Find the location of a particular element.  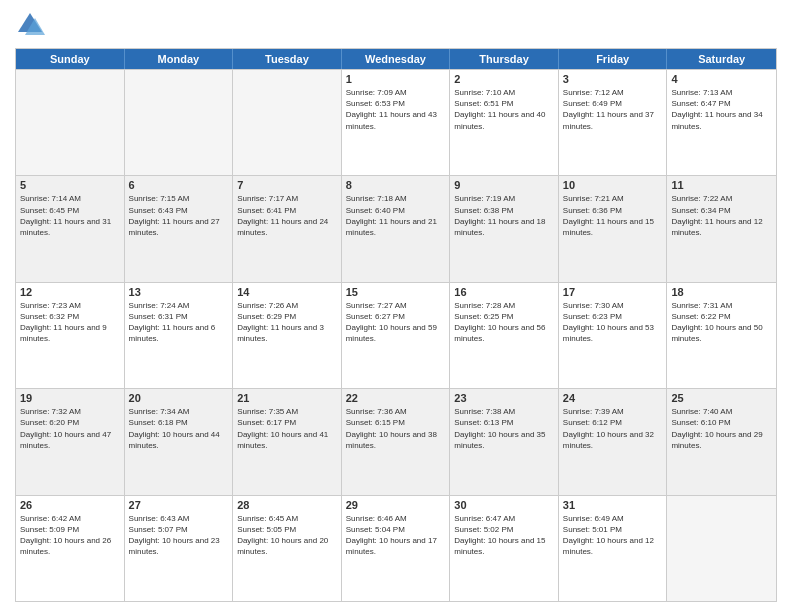

cal-cell-day-31: 31Sunrise: 6:49 AM Sunset: 5:01 PM Dayli… is located at coordinates (614, 548).